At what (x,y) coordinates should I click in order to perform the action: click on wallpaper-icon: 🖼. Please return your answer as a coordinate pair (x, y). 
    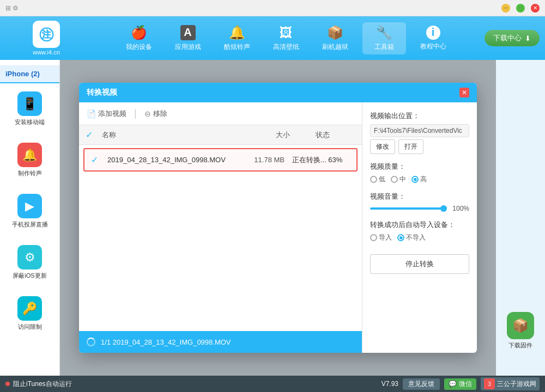
    Looking at the image, I should click on (286, 33).